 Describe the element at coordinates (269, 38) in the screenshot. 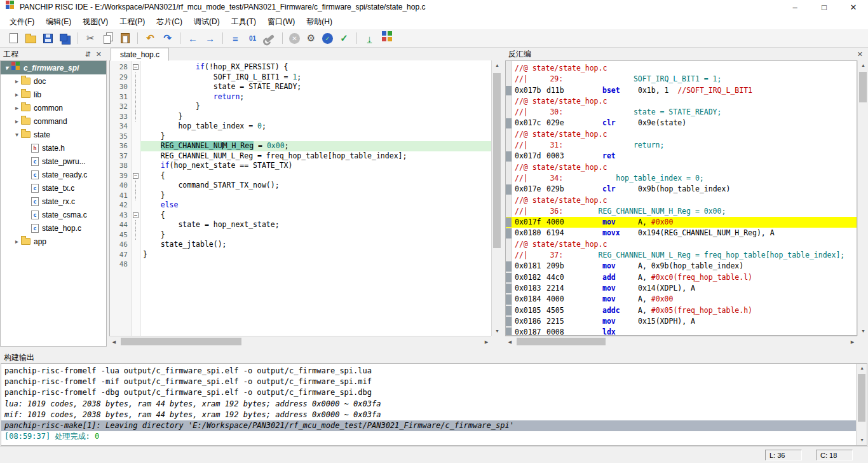

I see `build-wrench-icon` at that location.